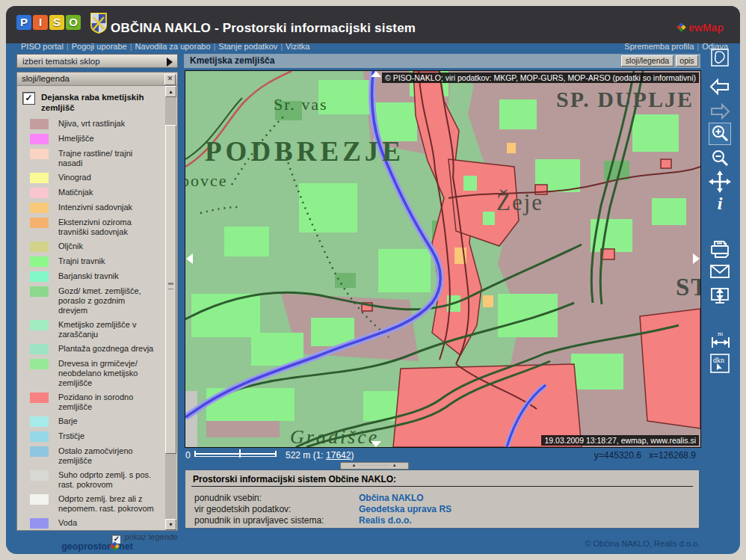  I want to click on layer-checkbox: ✓, so click(28, 99).